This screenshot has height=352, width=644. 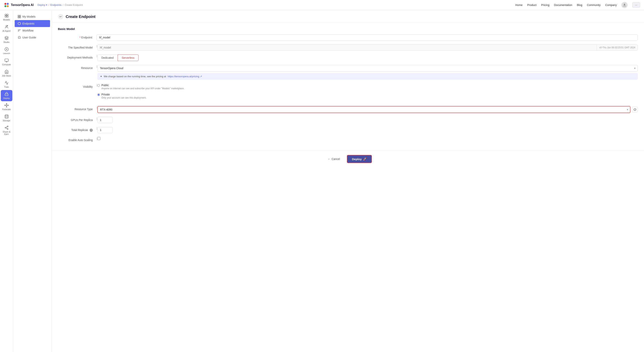 I want to click on sub-sidebar-workflow: Workflow, so click(x=32, y=30).